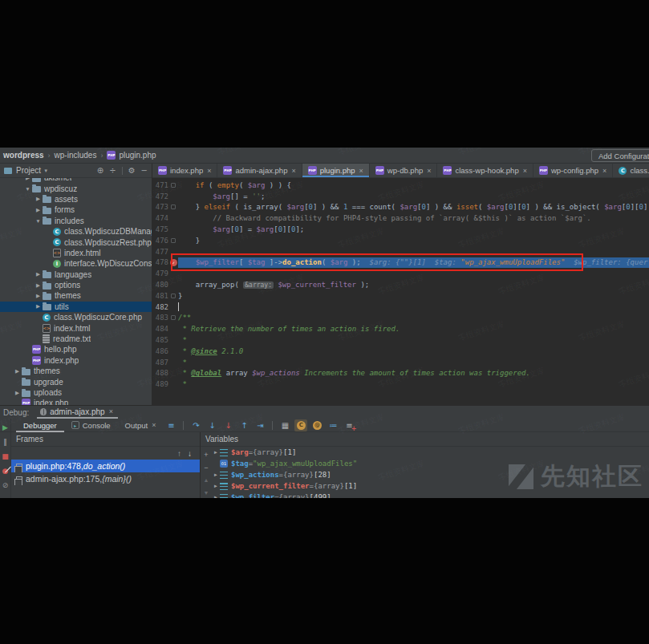 The height and width of the screenshot is (644, 649). What do you see at coordinates (6, 485) in the screenshot?
I see `mute-breakpoints-icon: ⊘` at bounding box center [6, 485].